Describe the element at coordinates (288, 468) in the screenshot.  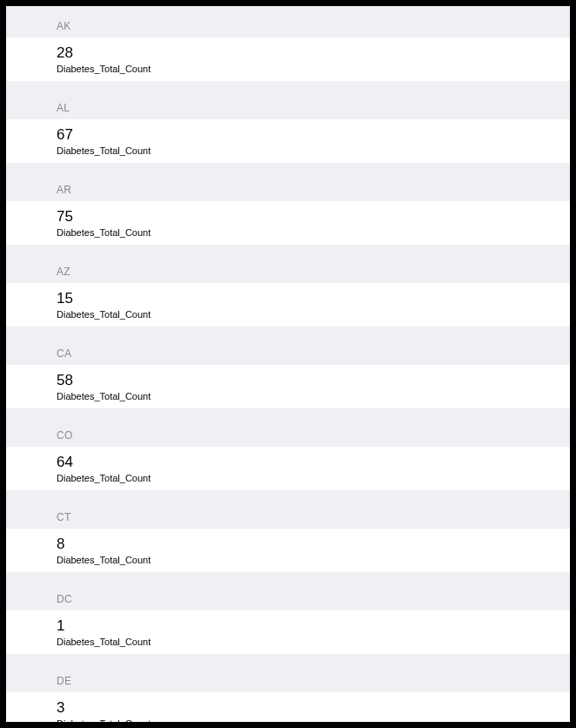
I see `list-item: 64 Diabetes_Total_Count` at that location.